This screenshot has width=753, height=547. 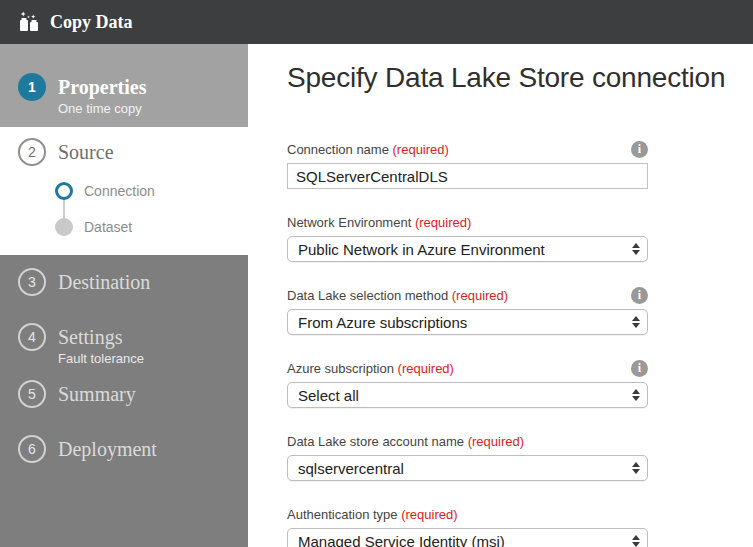 What do you see at coordinates (468, 395) in the screenshot?
I see `azure-subscription-select: Select all` at bounding box center [468, 395].